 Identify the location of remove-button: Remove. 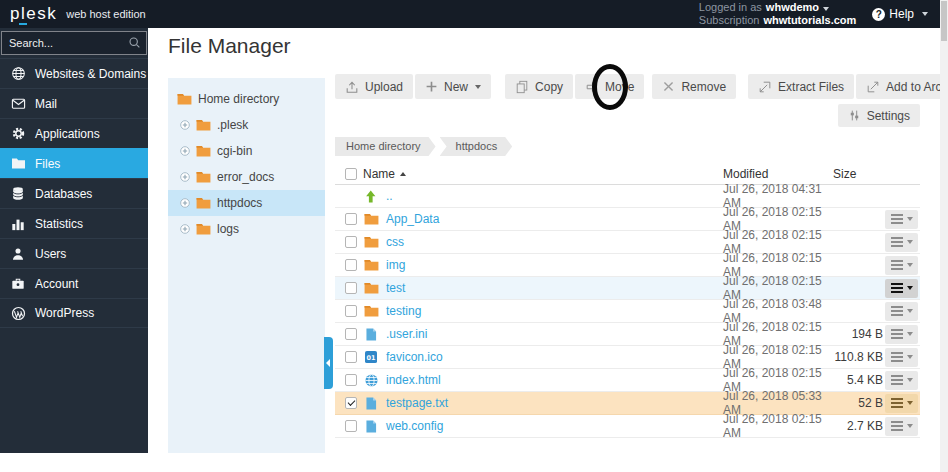
(694, 86).